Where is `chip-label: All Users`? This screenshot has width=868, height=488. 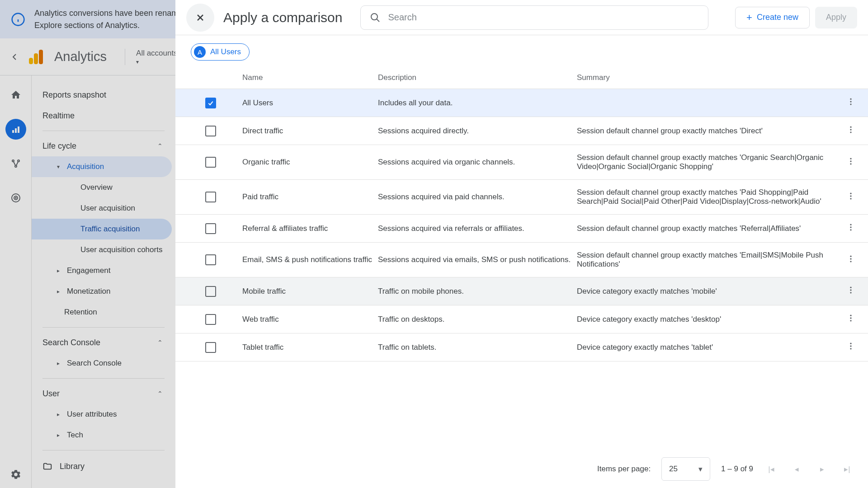 chip-label: All Users is located at coordinates (226, 52).